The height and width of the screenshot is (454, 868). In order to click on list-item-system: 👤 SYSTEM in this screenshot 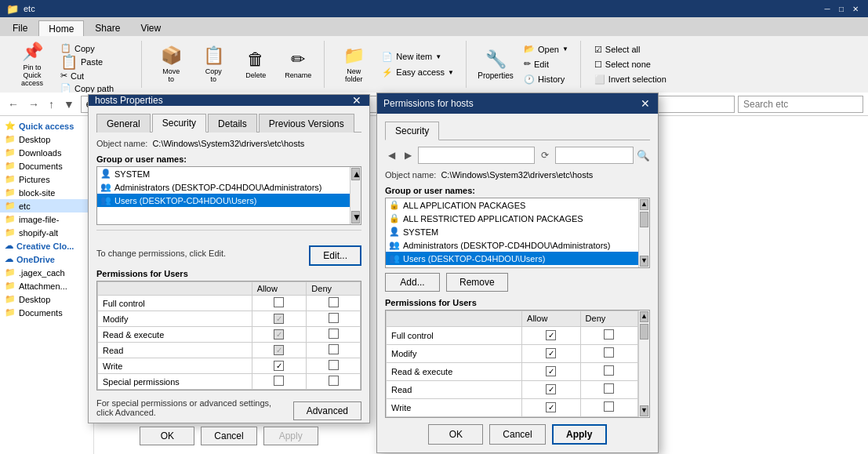, I will do `click(223, 174)`.